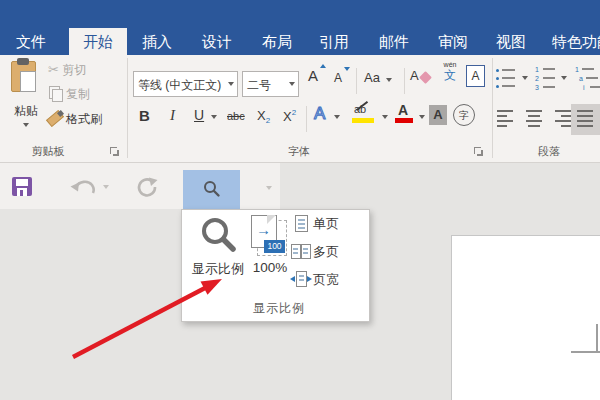 Image resolution: width=600 pixels, height=400 pixels. What do you see at coordinates (549, 152) in the screenshot?
I see `paragraph-group-label: 段落` at bounding box center [549, 152].